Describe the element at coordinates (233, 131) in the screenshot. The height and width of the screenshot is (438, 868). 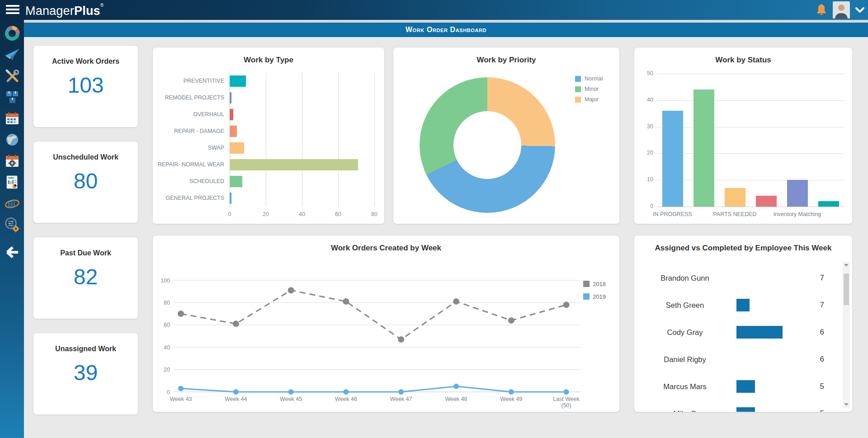
I see `bar-repair-damage` at that location.